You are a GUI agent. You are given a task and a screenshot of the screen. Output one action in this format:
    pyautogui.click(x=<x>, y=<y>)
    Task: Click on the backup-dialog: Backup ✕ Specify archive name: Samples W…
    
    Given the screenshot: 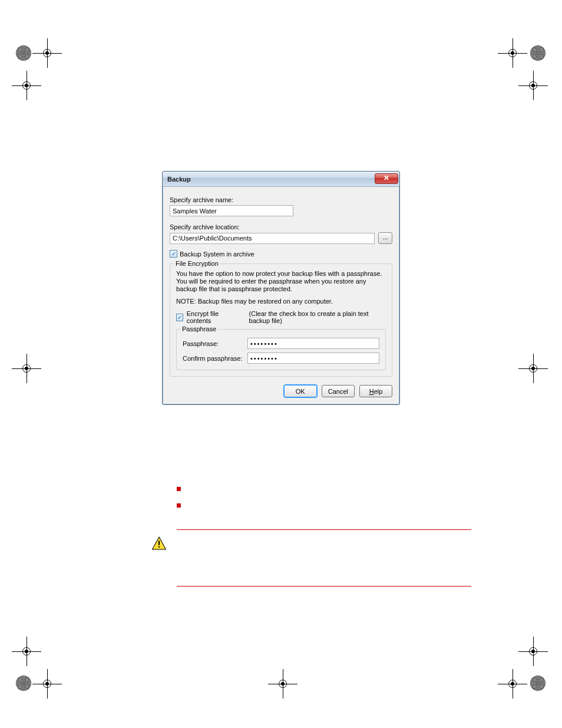 What is the action you would take?
    pyautogui.click(x=281, y=288)
    